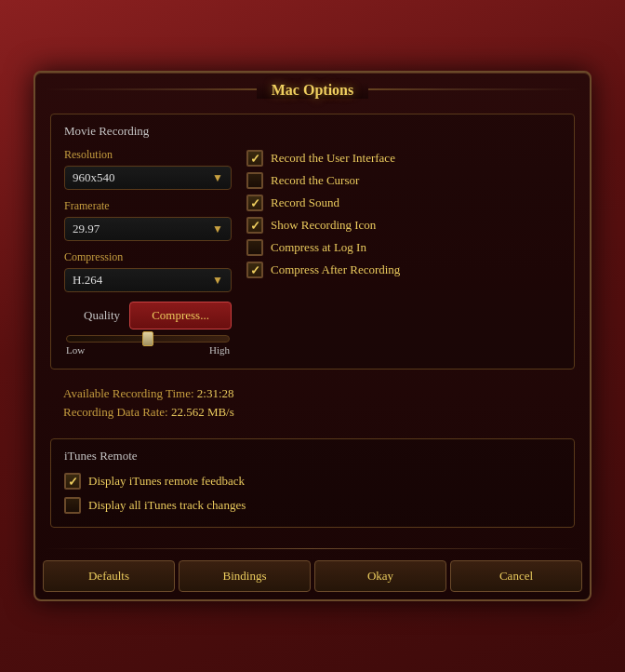 Image resolution: width=625 pixels, height=672 pixels. What do you see at coordinates (312, 456) in the screenshot?
I see `itunes-remote-label: iTunes Remote` at bounding box center [312, 456].